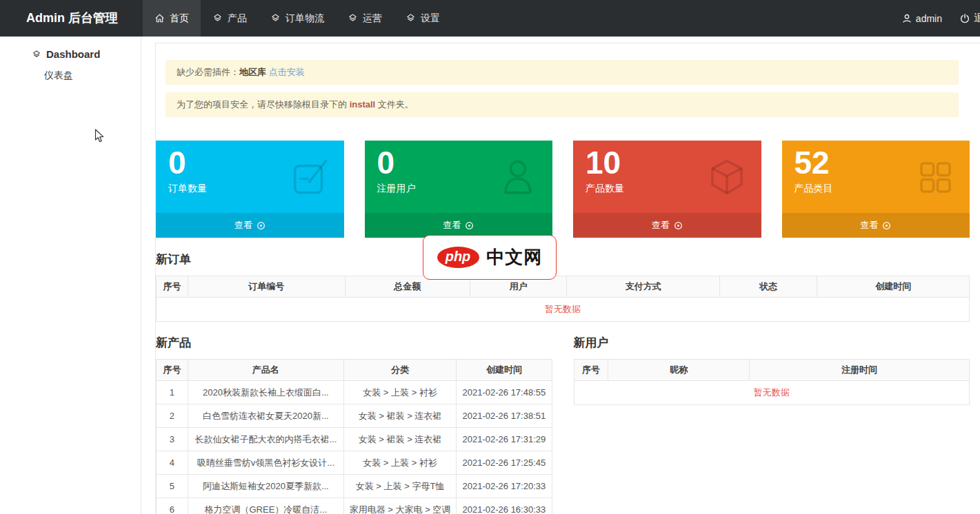 This screenshot has height=514, width=980. Describe the element at coordinates (772, 371) in the screenshot. I see `table-header-row: 序号 昵称 注册时间` at that location.